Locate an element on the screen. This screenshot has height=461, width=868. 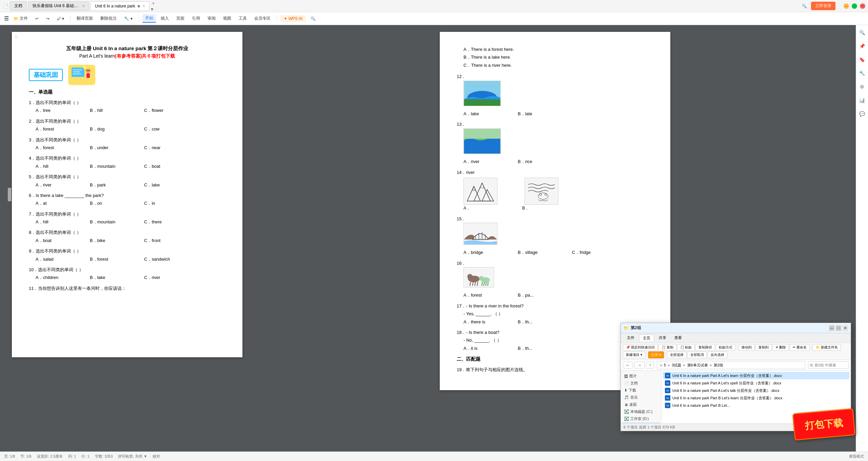
fe-btn-deselect-all: 全部取消 is located at coordinates (697, 355).